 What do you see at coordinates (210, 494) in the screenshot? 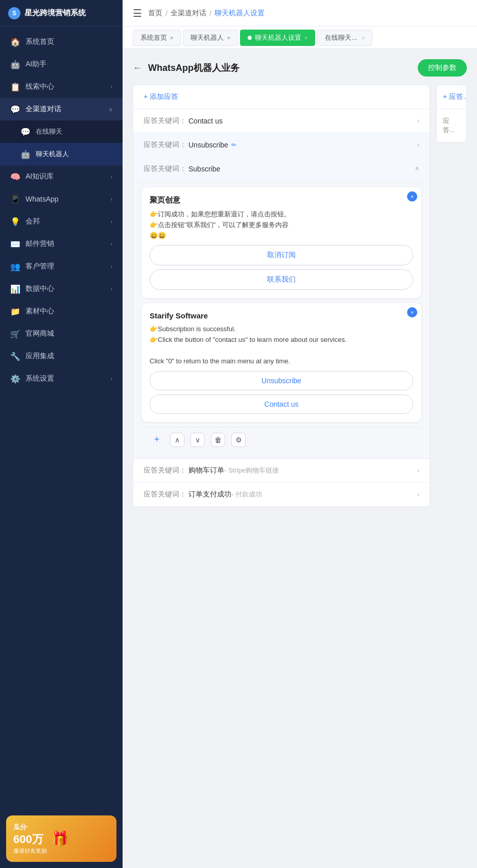
I see `kw-value-payment: 订单支付成功` at bounding box center [210, 494].